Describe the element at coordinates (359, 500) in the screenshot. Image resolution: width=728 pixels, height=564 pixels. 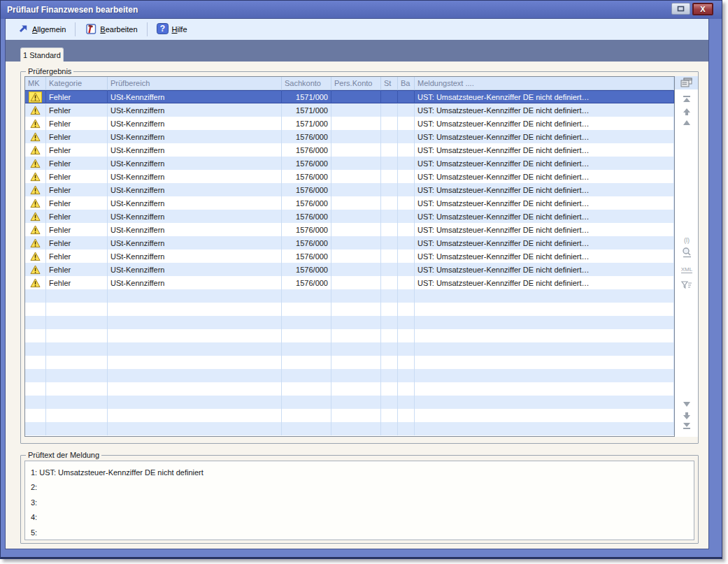
I see `prueftext-panel: 1: UST: Umsatzsteuer-Kennziffer DE nicht…` at that location.